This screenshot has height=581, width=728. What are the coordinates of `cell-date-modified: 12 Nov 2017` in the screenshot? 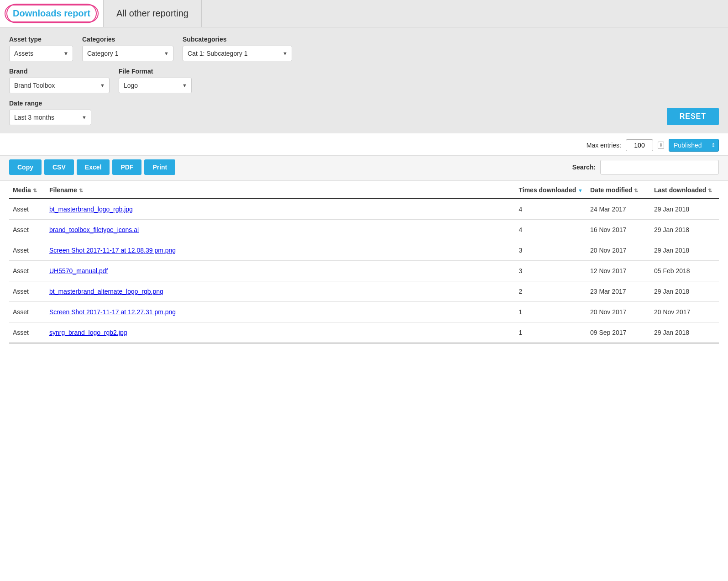 It's located at (618, 271).